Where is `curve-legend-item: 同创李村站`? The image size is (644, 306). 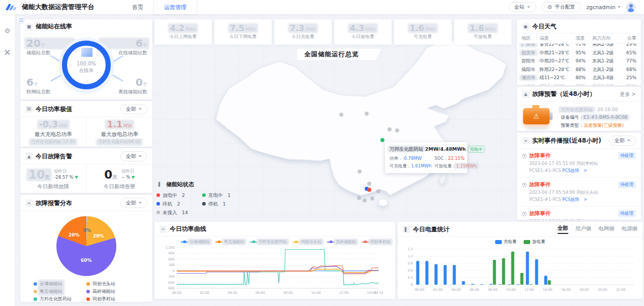
curve-legend-item: 同创李村站 is located at coordinates (376, 242).